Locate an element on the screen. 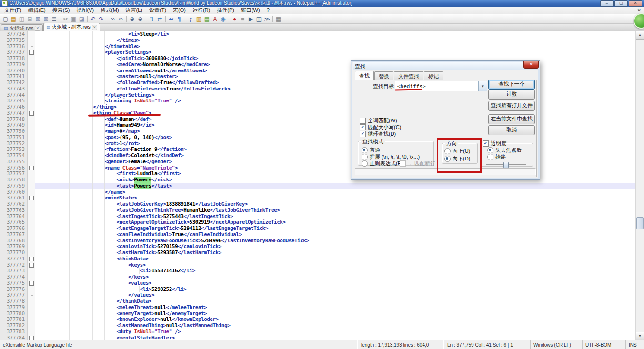  menu-item-3: 视图(V) is located at coordinates (85, 10).